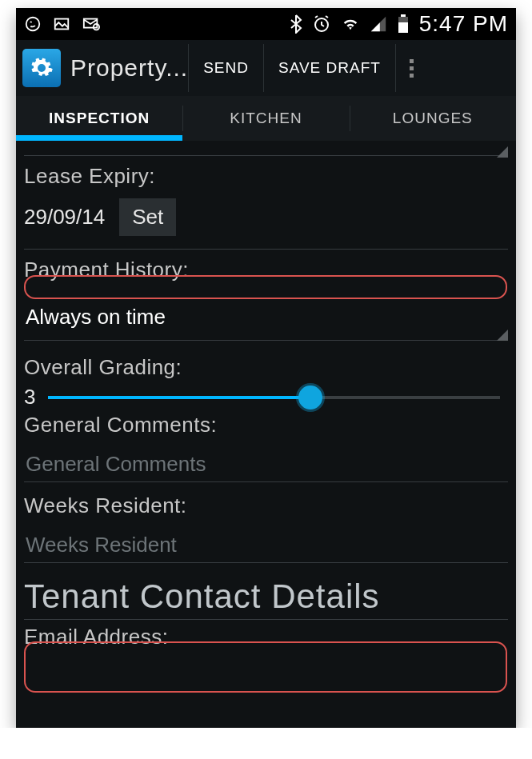  I want to click on tab-inspection: INSPECTION, so click(99, 118).